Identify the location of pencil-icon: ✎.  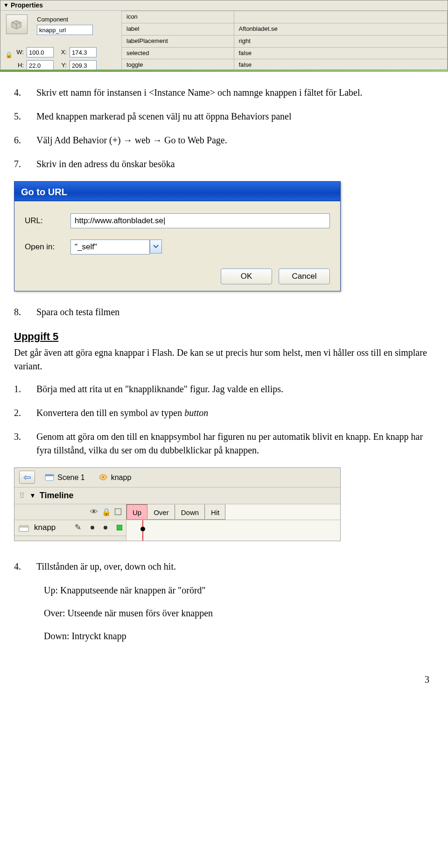
(78, 528).